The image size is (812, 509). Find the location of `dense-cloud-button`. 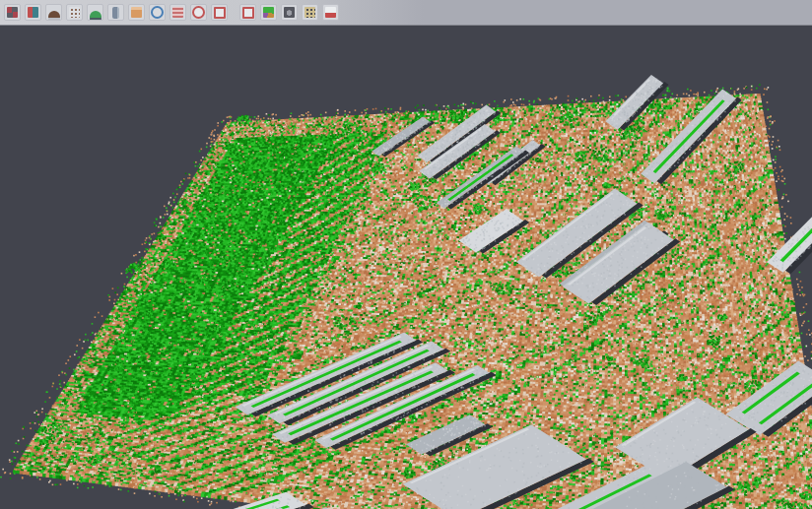

dense-cloud-button is located at coordinates (75, 12).